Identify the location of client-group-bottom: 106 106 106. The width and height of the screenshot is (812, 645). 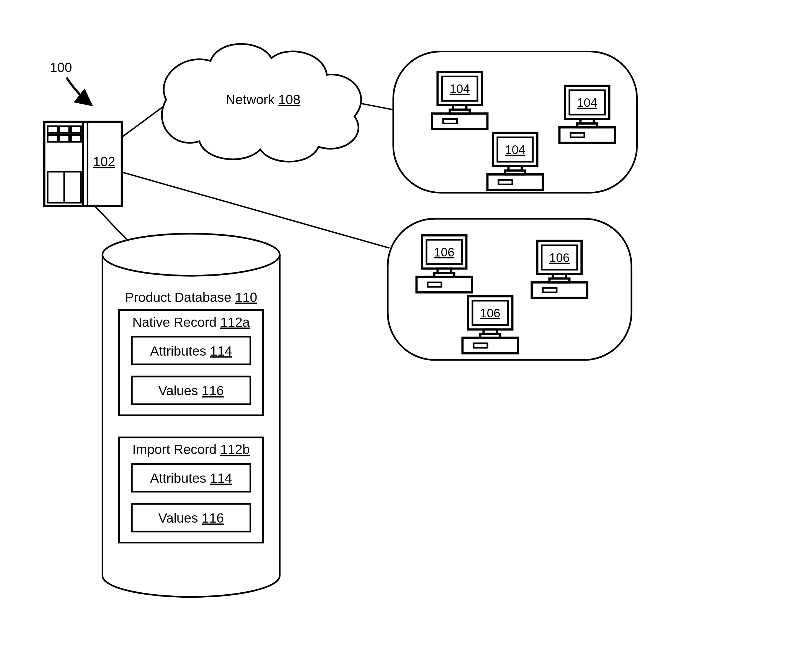
(510, 289).